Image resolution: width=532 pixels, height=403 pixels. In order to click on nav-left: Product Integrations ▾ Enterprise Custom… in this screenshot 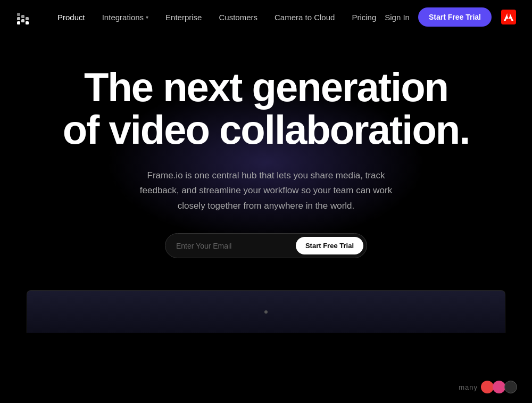, I will do `click(199, 17)`.